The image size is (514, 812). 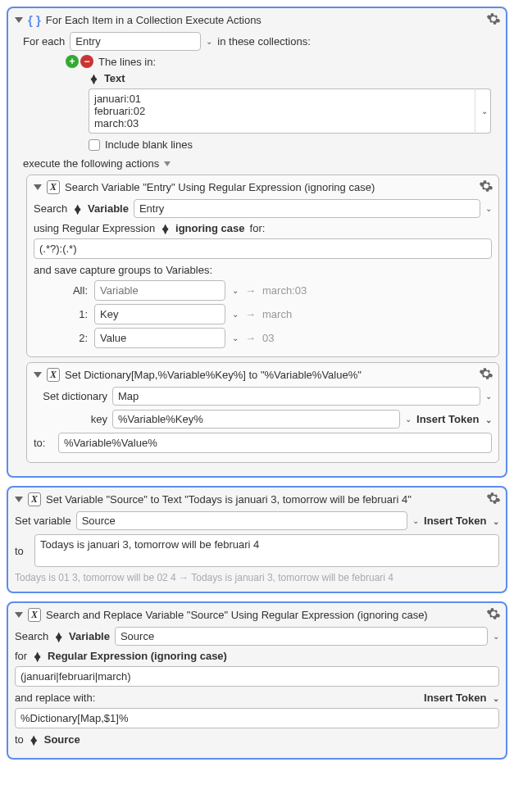 I want to click on for-each-var-select: Entry, so click(x=135, y=41).